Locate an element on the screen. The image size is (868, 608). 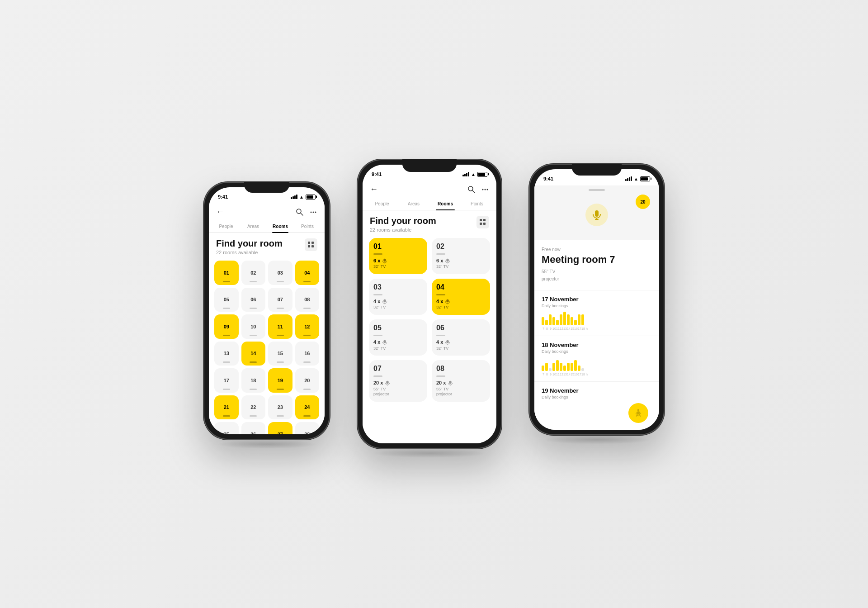
tab-points-2: Points is located at coordinates (477, 204).